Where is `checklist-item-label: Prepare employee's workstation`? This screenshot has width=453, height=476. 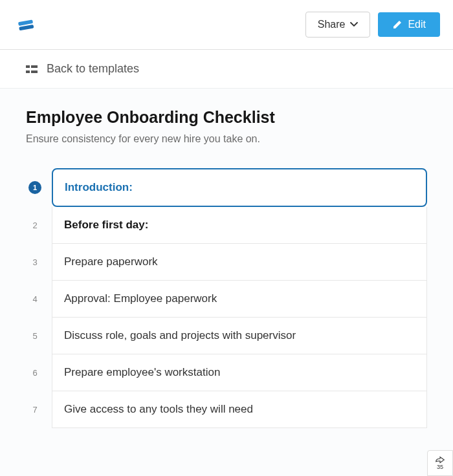
checklist-item-label: Prepare employee's workstation is located at coordinates (142, 373).